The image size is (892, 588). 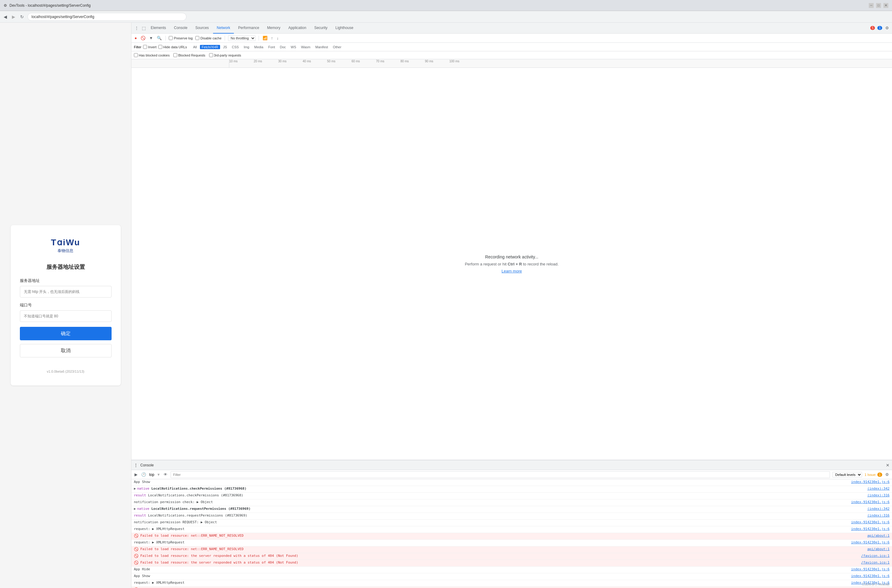 I want to click on tab-lighthouse: Lighthouse, so click(x=344, y=28).